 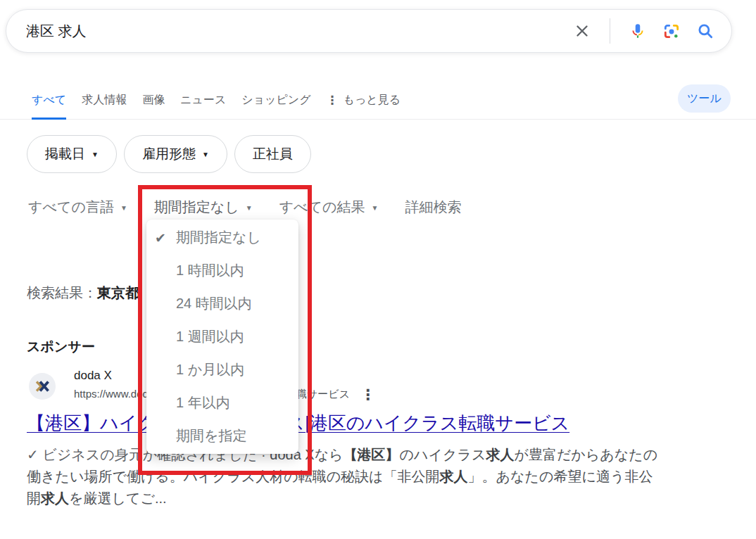 I want to click on dropdown-item-1 年以内: 1 年以内, so click(x=222, y=402).